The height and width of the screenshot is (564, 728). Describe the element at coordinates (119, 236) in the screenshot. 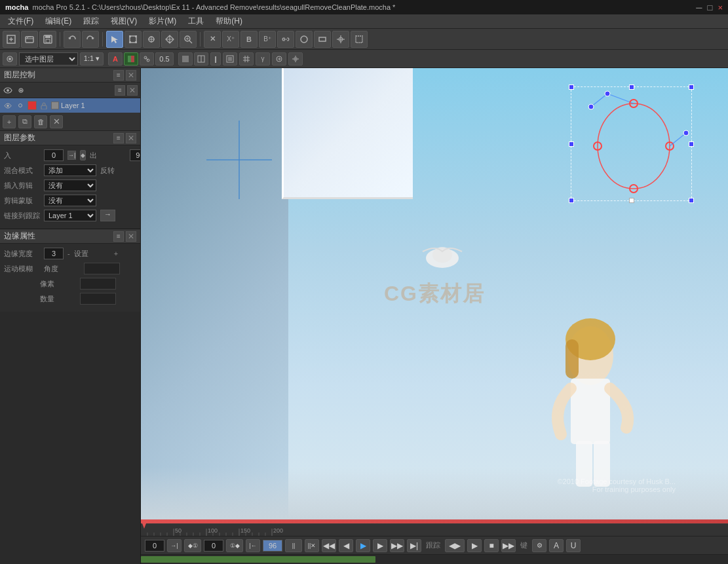

I see `edge-attr-menu: ≡` at that location.